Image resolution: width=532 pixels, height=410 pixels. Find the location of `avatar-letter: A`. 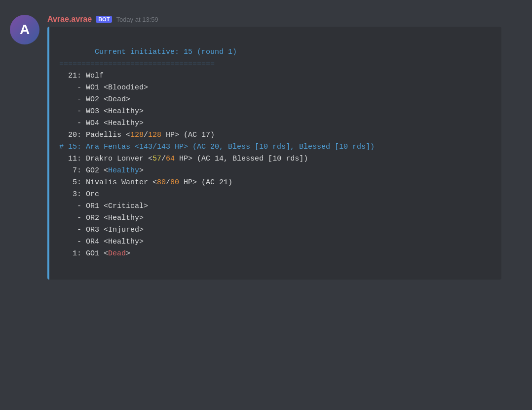

avatar-letter: A is located at coordinates (25, 30).